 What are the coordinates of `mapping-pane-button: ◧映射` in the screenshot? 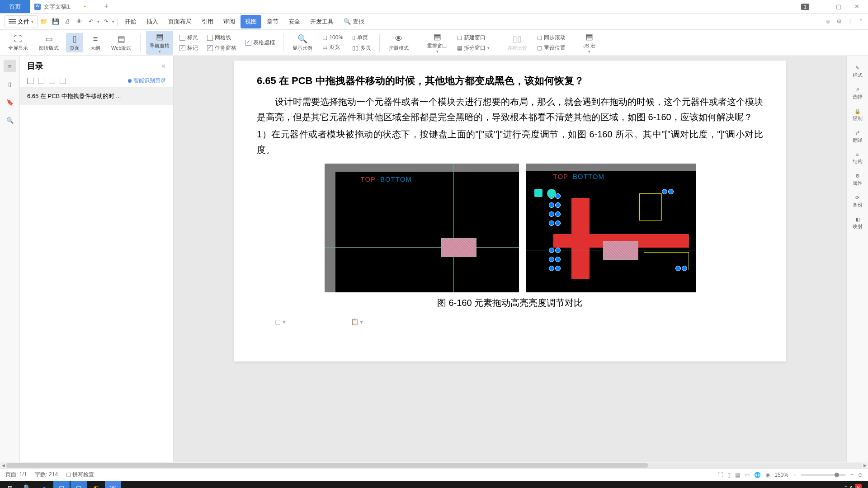 It's located at (858, 223).